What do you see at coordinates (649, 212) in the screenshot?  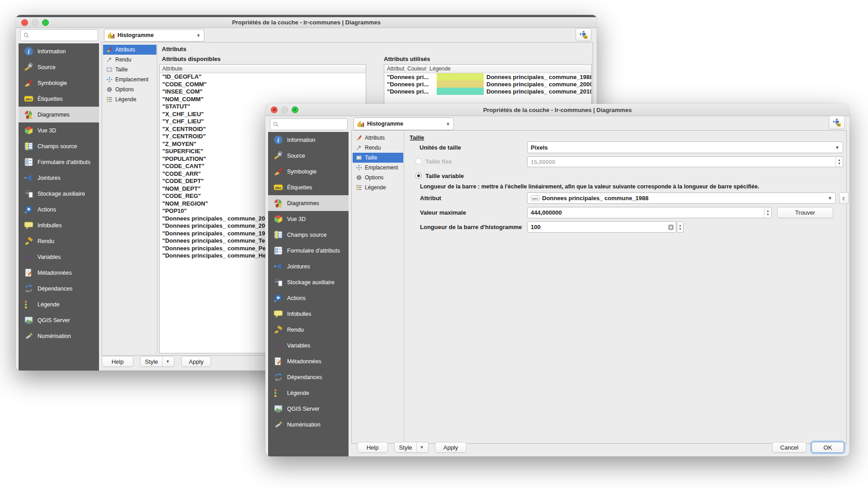 I see `max-value-field: 444,000000 ▲▼` at bounding box center [649, 212].